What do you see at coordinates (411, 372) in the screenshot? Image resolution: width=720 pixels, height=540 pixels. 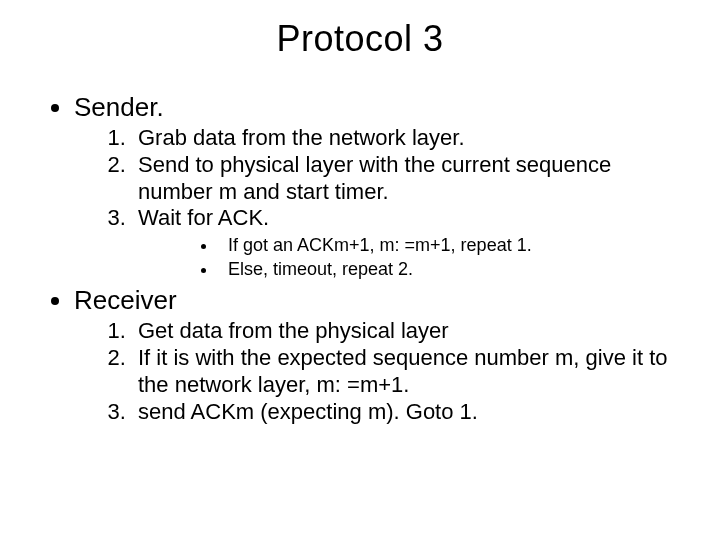 I see `receiver-step-2: If it is with the expected sequence numb…` at bounding box center [411, 372].